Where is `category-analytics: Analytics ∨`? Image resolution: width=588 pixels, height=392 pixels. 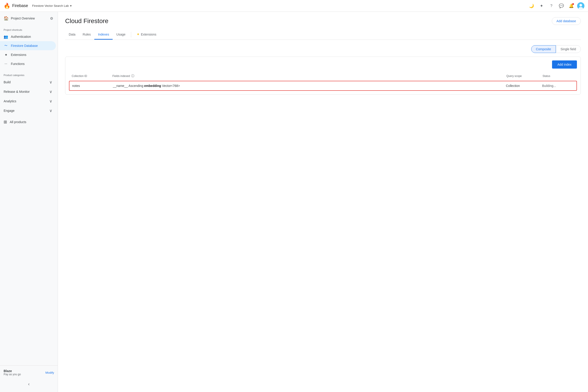 category-analytics: Analytics ∨ is located at coordinates (28, 101).